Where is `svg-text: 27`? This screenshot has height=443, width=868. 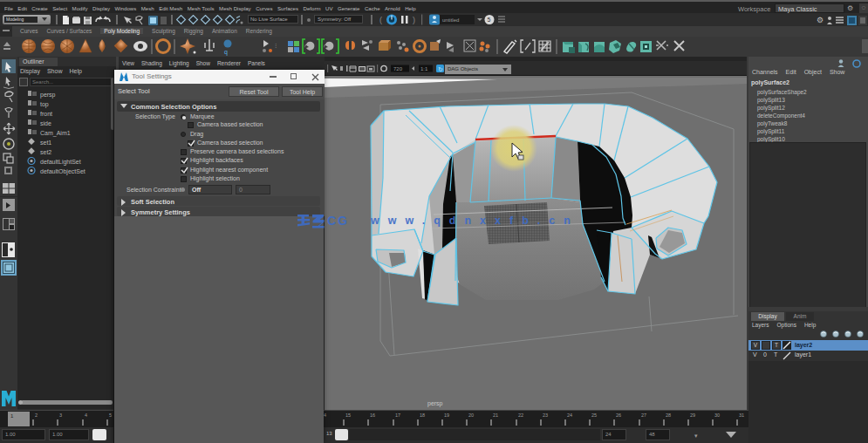 svg-text: 27 is located at coordinates (644, 415).